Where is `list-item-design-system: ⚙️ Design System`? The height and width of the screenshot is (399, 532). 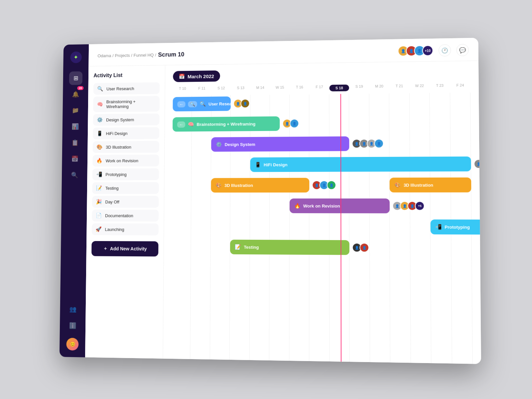 list-item-design-system: ⚙️ Design System is located at coordinates (126, 120).